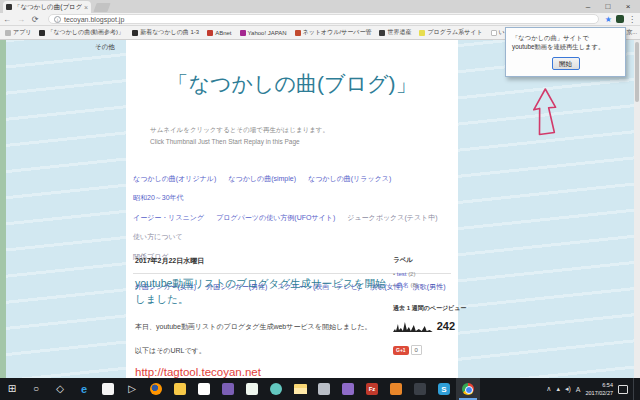 This screenshot has height=400, width=640. I want to click on bookmark-item: 新着なつかしの曲 1-3, so click(166, 32).